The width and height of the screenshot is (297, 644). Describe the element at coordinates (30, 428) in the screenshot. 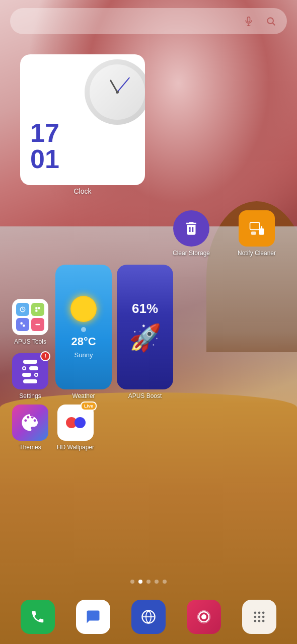

I see `app-themes: Themes` at that location.